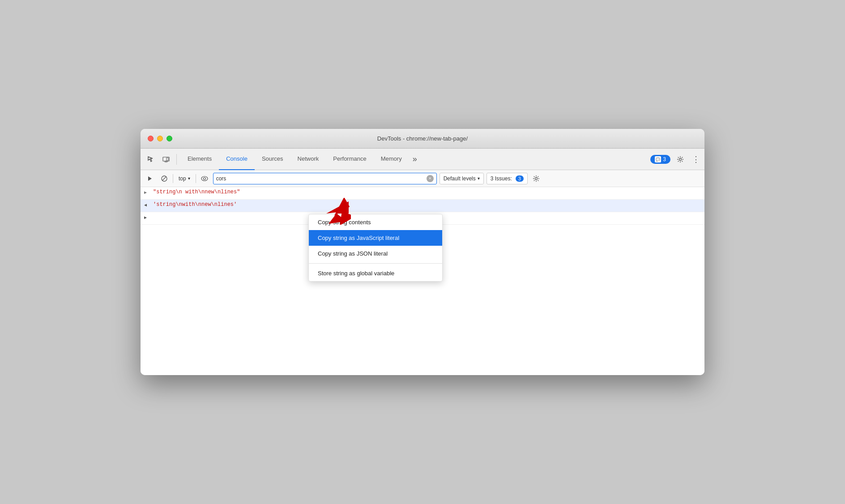 The image size is (845, 504). I want to click on tab-network: Network, so click(308, 159).